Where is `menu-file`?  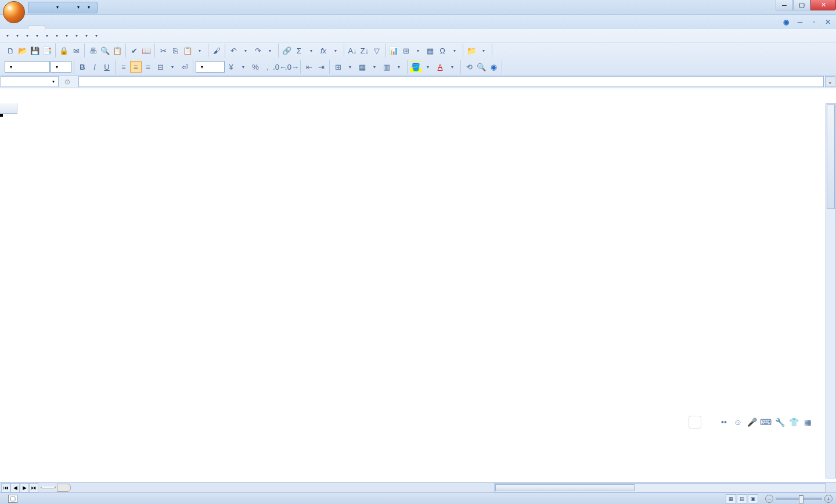
menu-file is located at coordinates (17, 36).